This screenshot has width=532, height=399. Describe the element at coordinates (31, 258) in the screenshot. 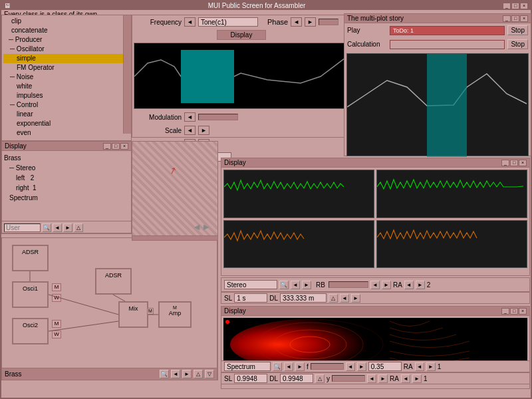

I see `adsr1-box: ADSR` at that location.